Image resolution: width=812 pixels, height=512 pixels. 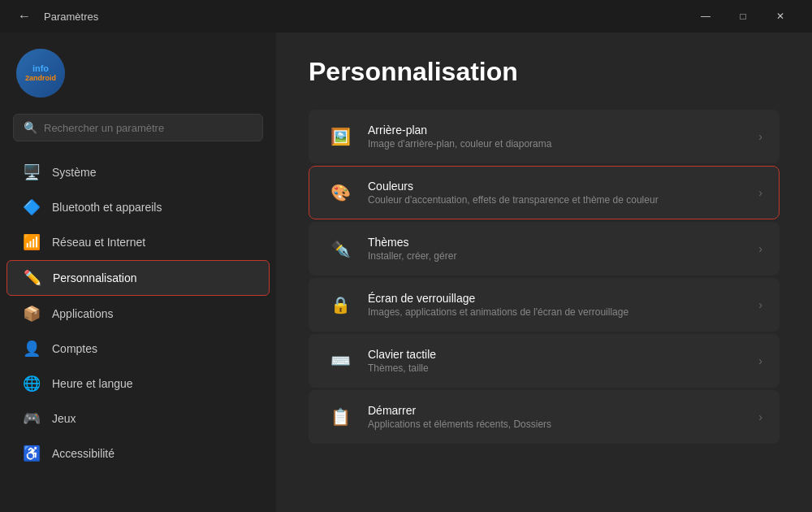 What do you see at coordinates (138, 128) in the screenshot?
I see `search-box: 🔍` at bounding box center [138, 128].